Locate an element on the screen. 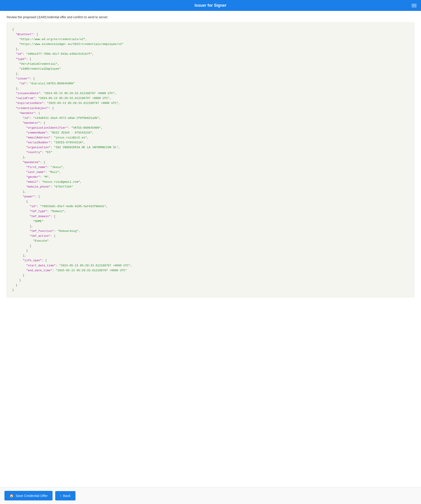 Image resolution: width=421 pixels, height=504 pixels. save-credential-offer-button: 🏠 Save Credential Offer is located at coordinates (29, 496).